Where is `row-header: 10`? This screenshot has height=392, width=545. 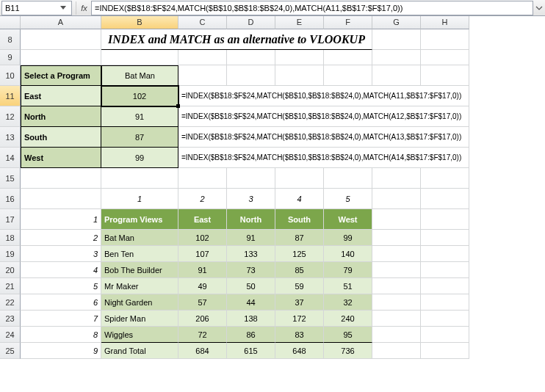 row-header: 10 is located at coordinates (10, 76).